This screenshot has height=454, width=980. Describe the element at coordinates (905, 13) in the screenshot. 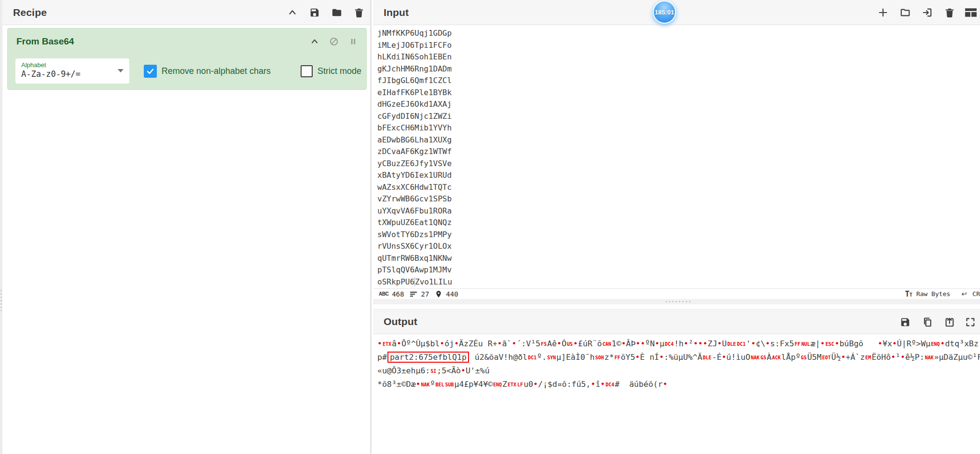

I see `open-folder-button` at that location.